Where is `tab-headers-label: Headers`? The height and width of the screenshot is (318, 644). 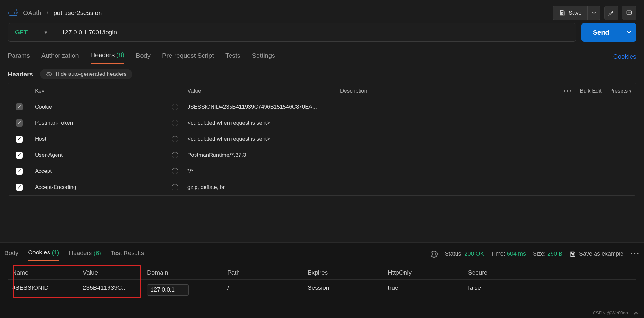 tab-headers-label: Headers is located at coordinates (103, 55).